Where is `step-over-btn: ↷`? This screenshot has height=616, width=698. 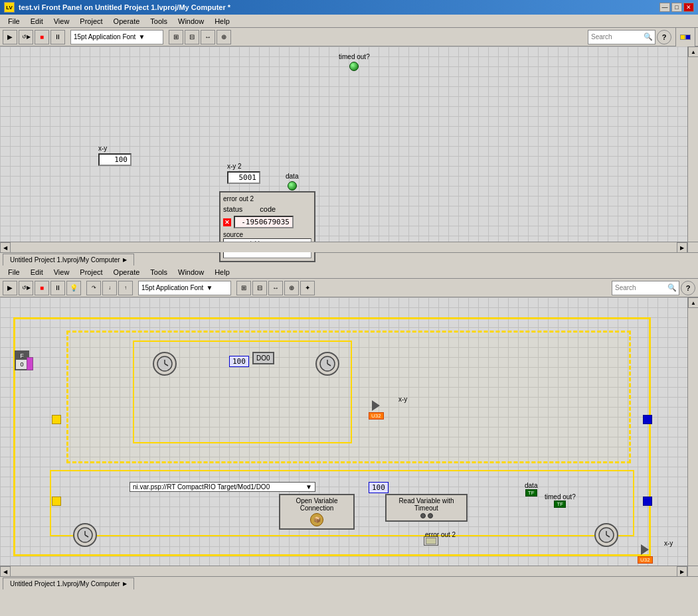 step-over-btn: ↷ is located at coordinates (94, 288).